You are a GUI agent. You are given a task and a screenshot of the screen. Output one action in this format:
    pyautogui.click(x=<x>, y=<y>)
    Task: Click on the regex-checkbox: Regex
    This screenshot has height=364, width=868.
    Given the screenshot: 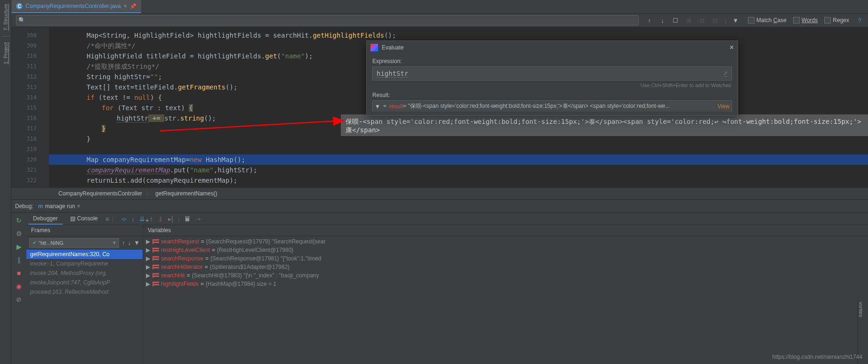 What is the action you would take?
    pyautogui.click(x=837, y=20)
    